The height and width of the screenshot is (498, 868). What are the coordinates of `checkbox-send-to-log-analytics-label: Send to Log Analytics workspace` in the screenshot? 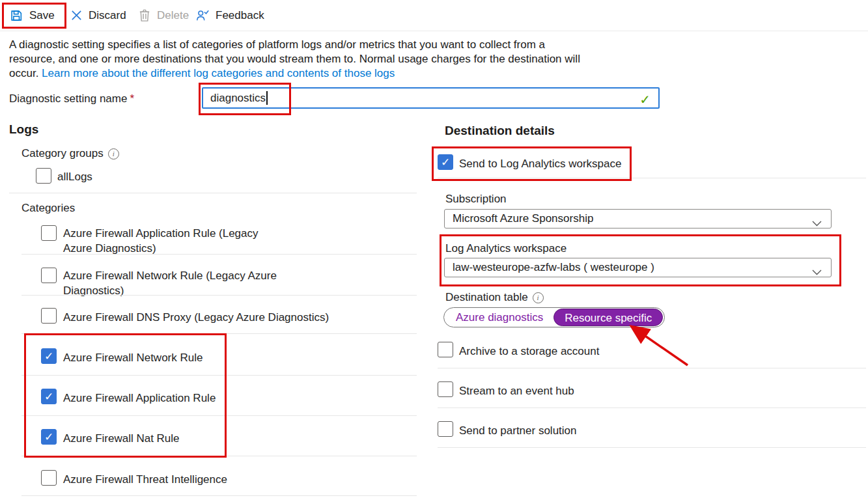 It's located at (540, 164).